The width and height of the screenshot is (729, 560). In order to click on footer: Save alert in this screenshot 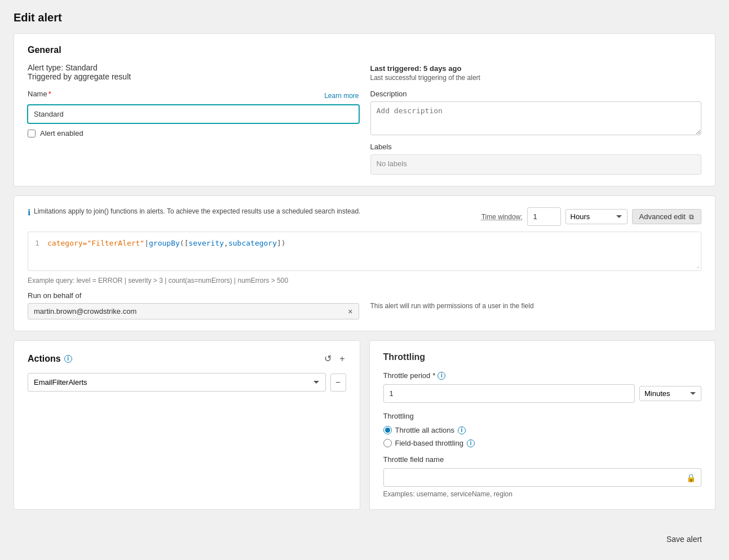, I will do `click(364, 539)`.